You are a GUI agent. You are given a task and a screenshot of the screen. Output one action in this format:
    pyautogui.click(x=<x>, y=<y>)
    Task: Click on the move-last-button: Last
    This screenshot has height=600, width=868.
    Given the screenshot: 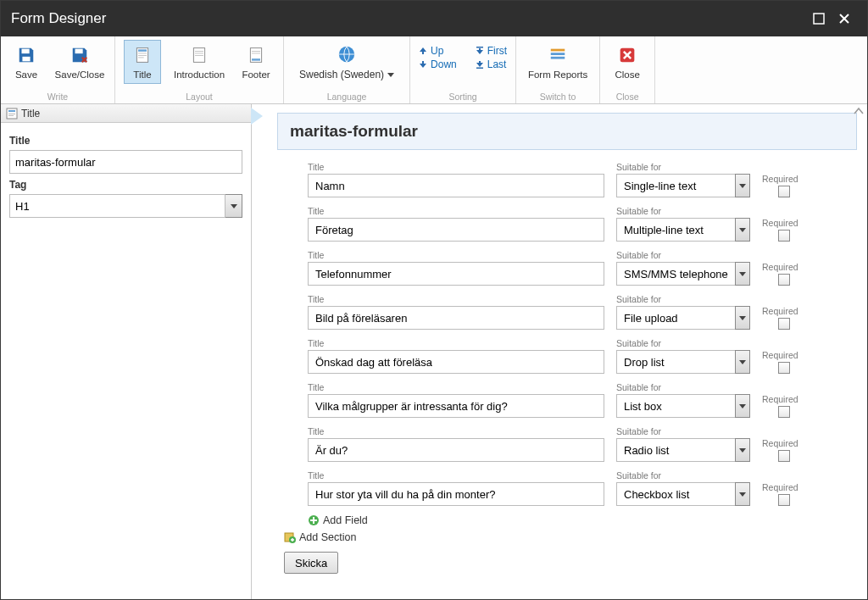 What is the action you would take?
    pyautogui.click(x=492, y=64)
    